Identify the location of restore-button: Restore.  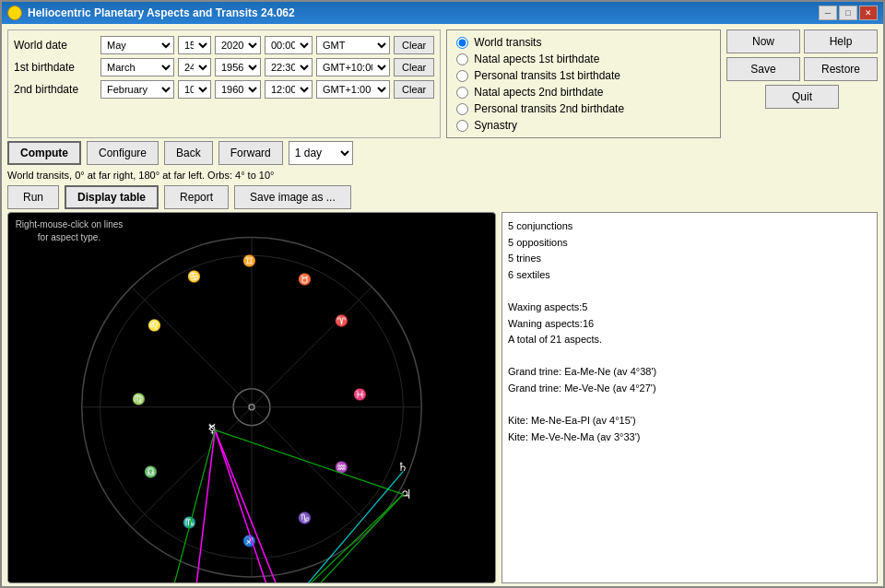
(841, 69).